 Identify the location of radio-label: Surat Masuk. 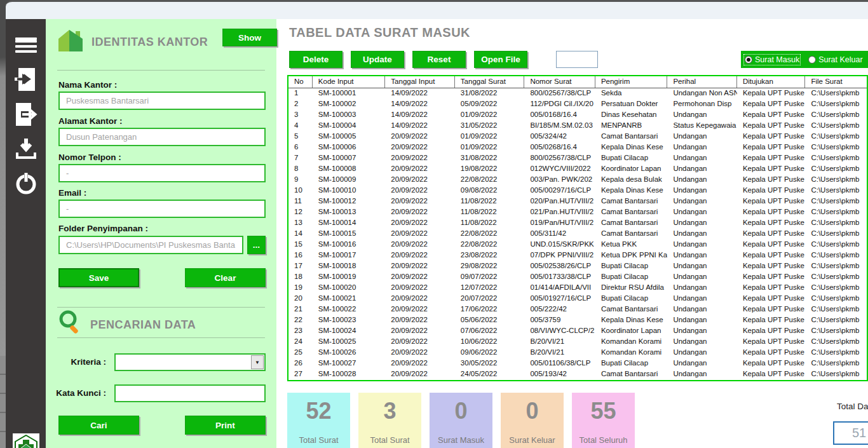
(777, 60).